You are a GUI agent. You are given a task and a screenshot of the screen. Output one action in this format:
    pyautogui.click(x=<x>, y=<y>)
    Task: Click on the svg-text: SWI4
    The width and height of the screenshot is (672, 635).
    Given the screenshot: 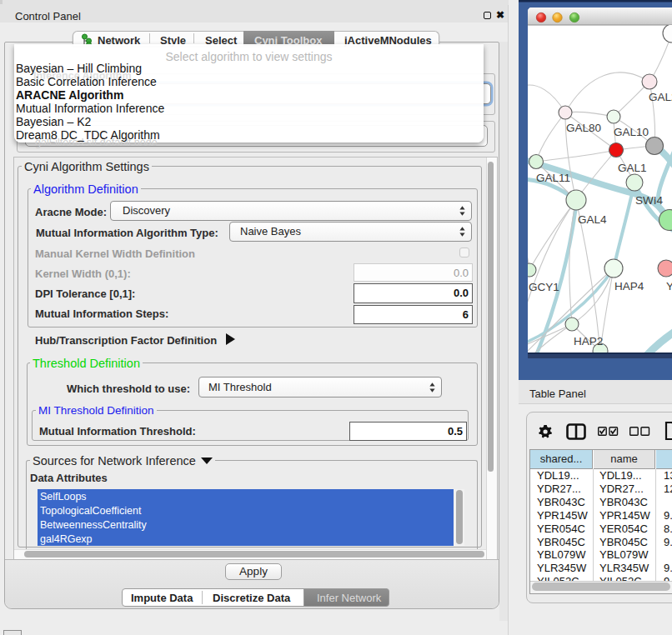 What is the action you would take?
    pyautogui.click(x=649, y=200)
    